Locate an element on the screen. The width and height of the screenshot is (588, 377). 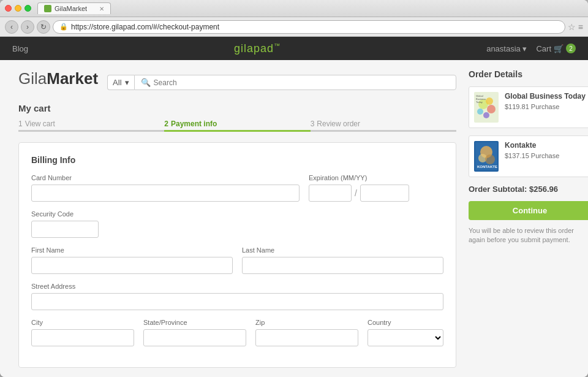
step3-number: 3 is located at coordinates (312, 124).